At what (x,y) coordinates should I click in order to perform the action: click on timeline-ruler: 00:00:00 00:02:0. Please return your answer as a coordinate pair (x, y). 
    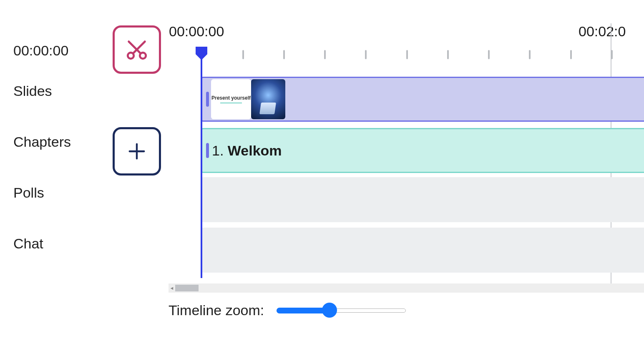
    Looking at the image, I should click on (406, 30).